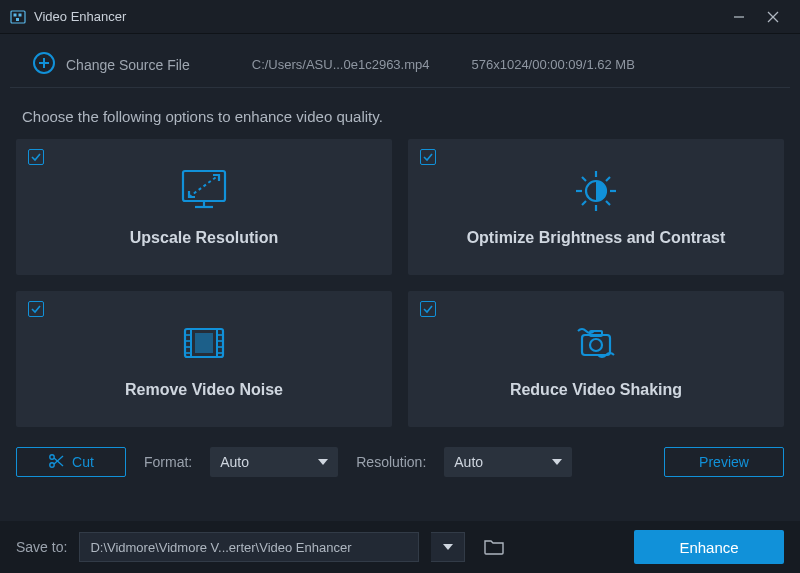 The width and height of the screenshot is (800, 573). Describe the element at coordinates (42, 547) in the screenshot. I see `save-to-label: Save to:` at that location.